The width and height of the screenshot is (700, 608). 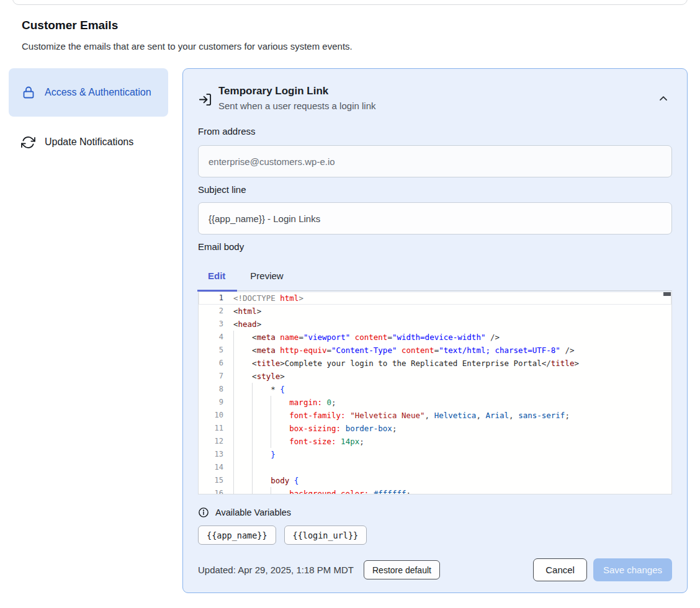 I want to click on subject-line-input, so click(x=435, y=218).